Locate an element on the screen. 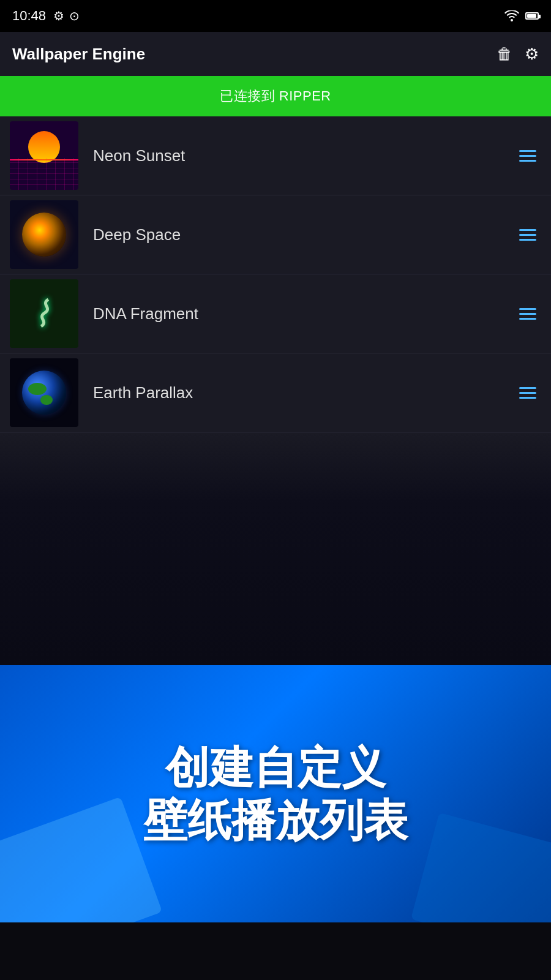 Image resolution: width=551 pixels, height=980 pixels. app-title: Wallpaper Engine is located at coordinates (78, 54).